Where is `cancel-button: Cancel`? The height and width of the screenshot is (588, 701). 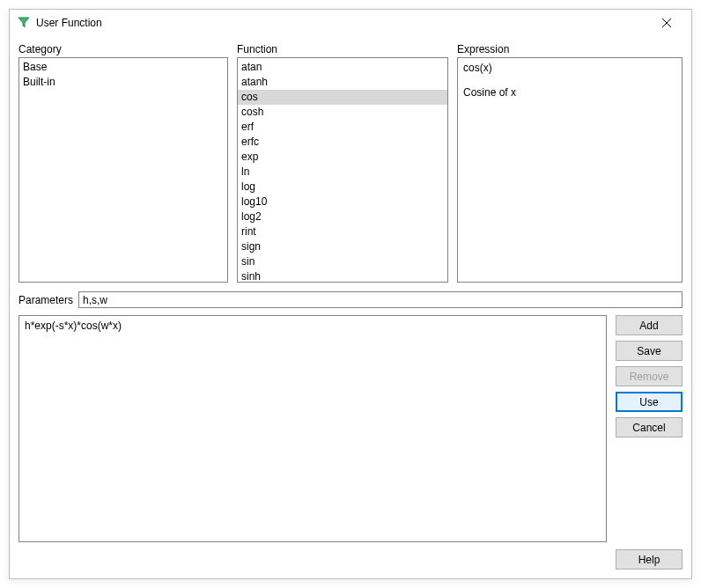
cancel-button: Cancel is located at coordinates (649, 428).